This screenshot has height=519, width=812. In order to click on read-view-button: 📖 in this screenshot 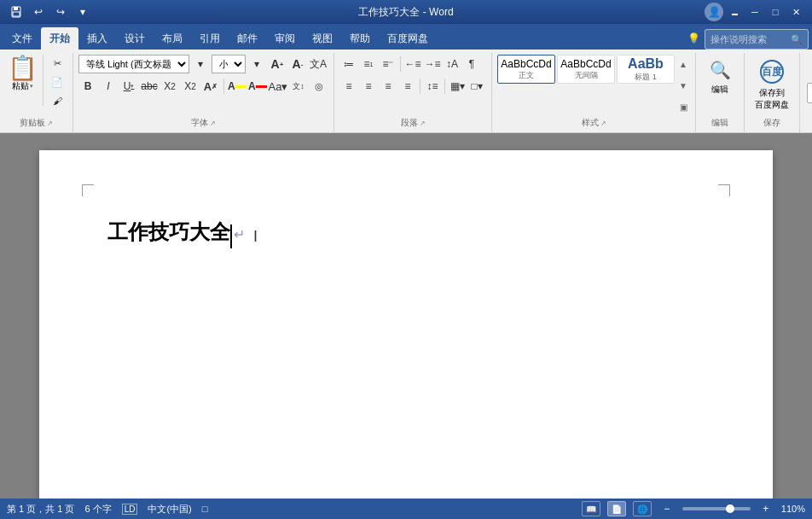, I will do `click(591, 509)`.